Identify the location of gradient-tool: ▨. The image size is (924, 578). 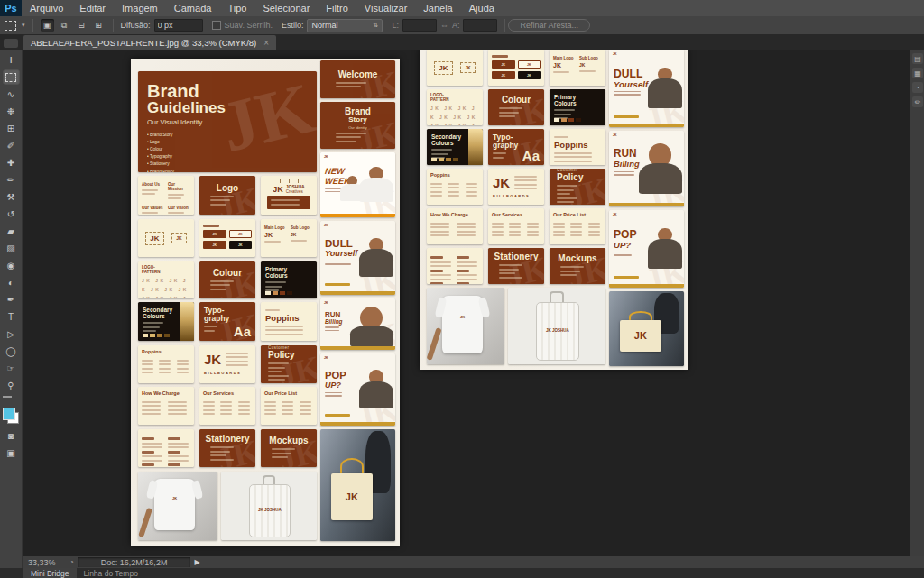
(11, 249).